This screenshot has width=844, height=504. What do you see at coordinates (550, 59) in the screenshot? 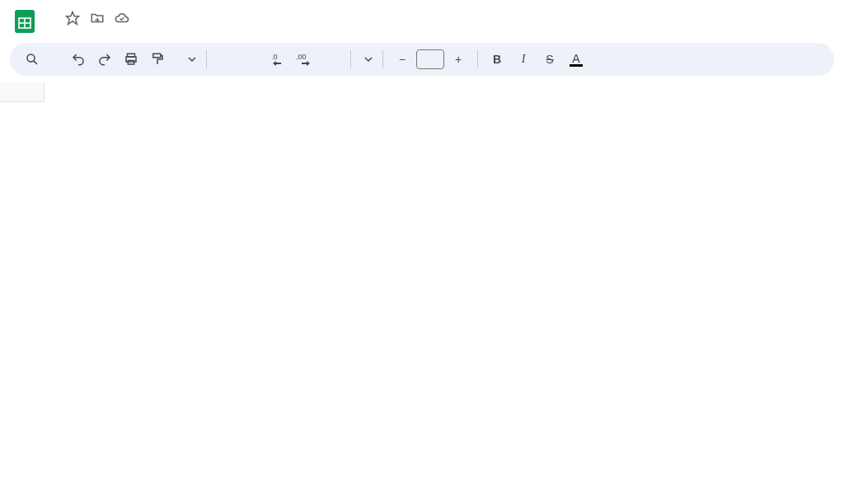
I see `strikethrough-button: S` at bounding box center [550, 59].